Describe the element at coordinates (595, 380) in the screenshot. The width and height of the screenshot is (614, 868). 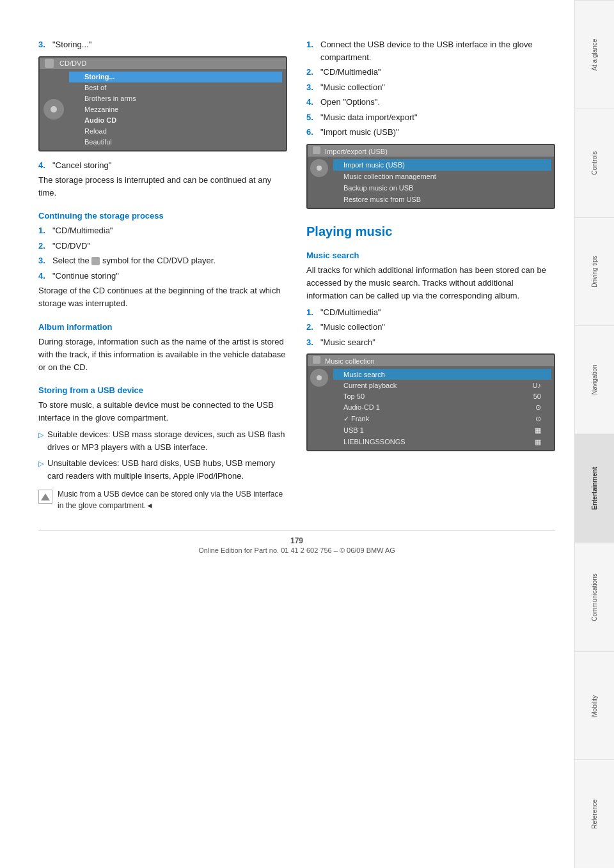
I see `sidebar-tab-navigation: Navigation` at that location.